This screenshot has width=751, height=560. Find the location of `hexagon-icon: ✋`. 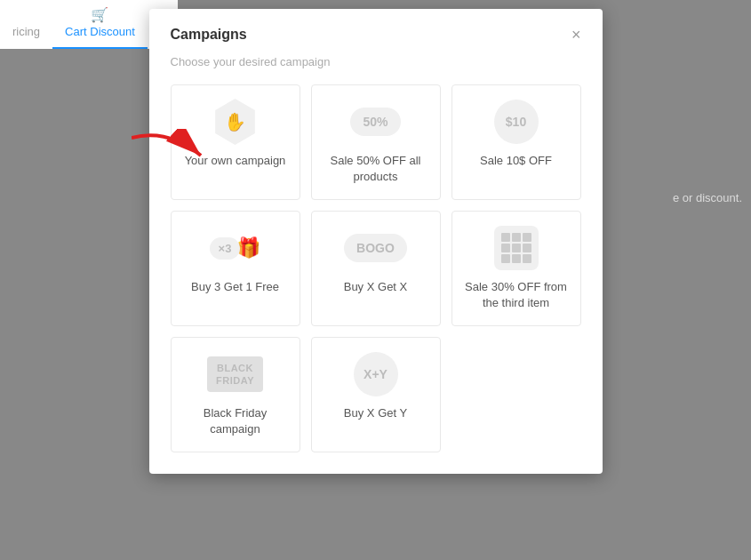

hexagon-icon: ✋ is located at coordinates (236, 122).